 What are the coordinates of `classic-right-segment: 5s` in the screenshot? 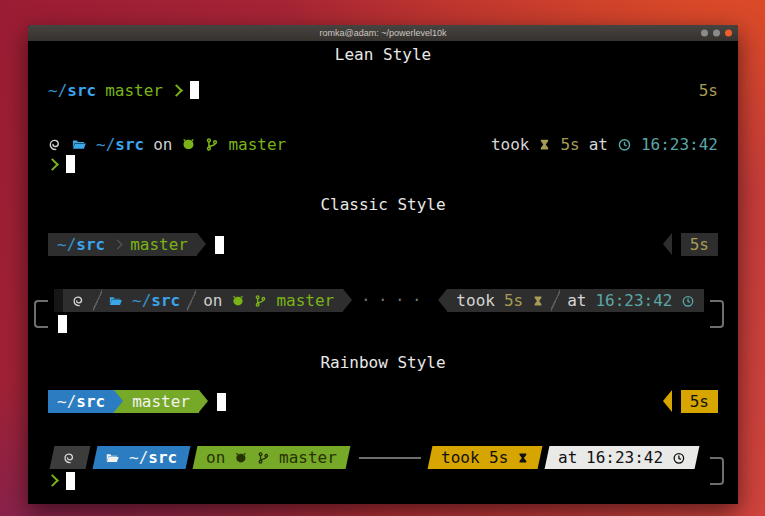 It's located at (690, 244).